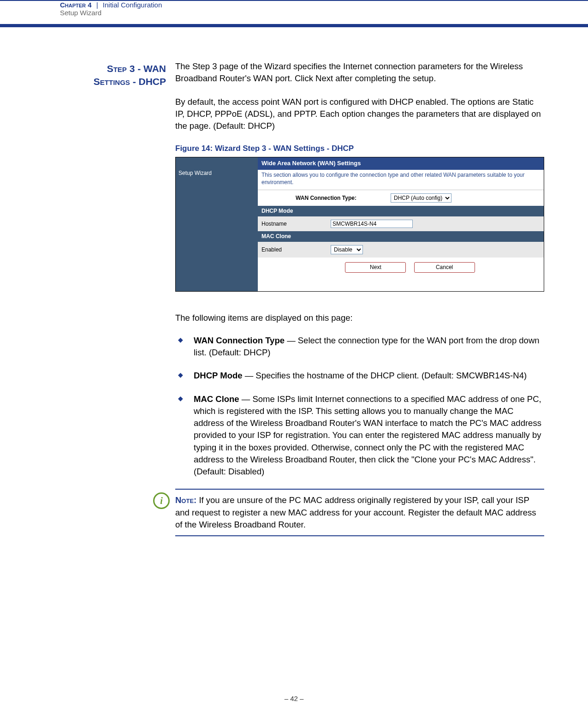 The height and width of the screenshot is (707, 588). What do you see at coordinates (161, 501) in the screenshot?
I see `info-icon: i` at bounding box center [161, 501].